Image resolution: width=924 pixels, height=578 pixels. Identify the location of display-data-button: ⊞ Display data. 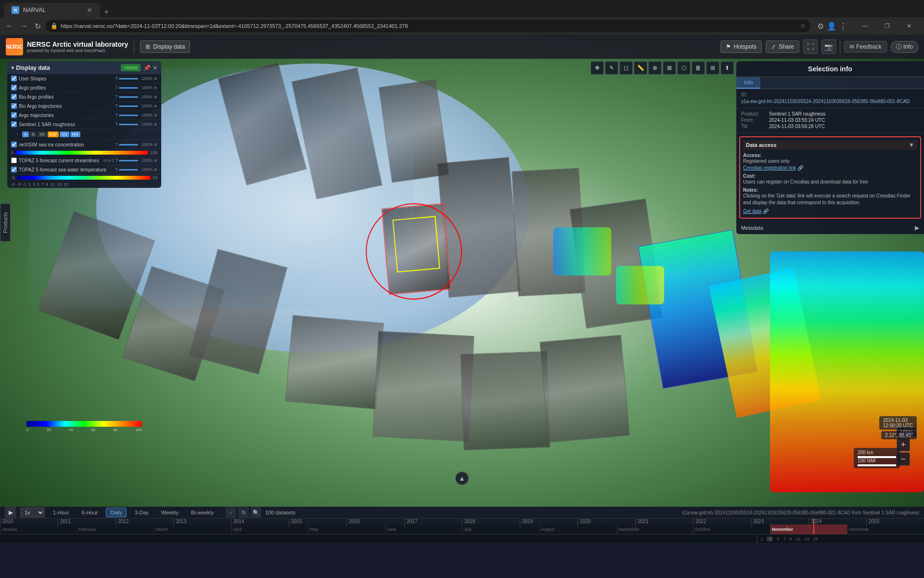
(165, 47).